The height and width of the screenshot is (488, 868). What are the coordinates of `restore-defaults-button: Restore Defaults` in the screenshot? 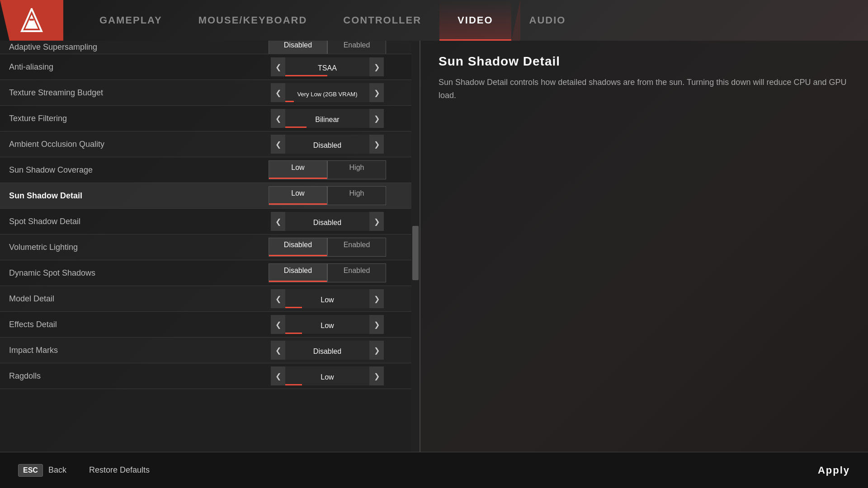 It's located at (119, 470).